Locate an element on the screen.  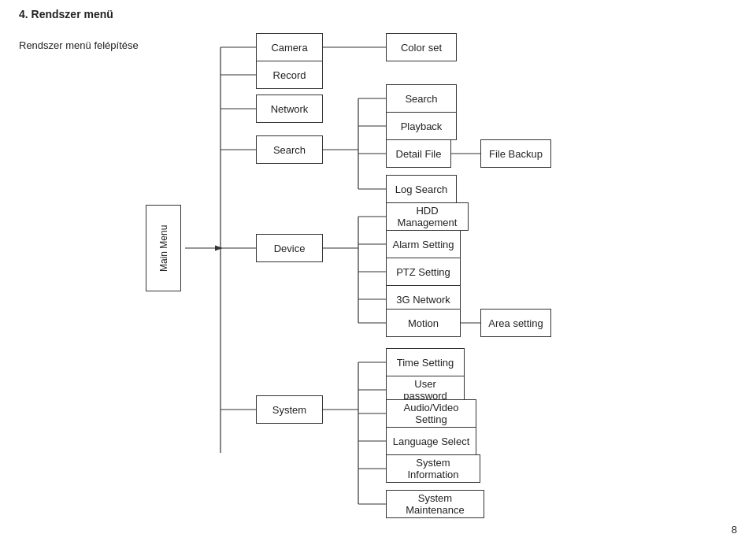
motion-box: Motion is located at coordinates (424, 323).